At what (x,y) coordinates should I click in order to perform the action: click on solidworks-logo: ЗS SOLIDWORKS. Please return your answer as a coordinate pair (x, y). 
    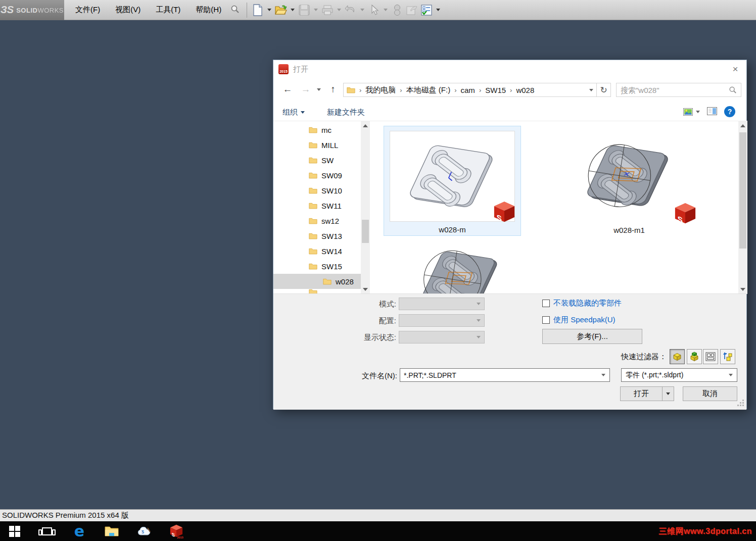
    Looking at the image, I should click on (32, 10).